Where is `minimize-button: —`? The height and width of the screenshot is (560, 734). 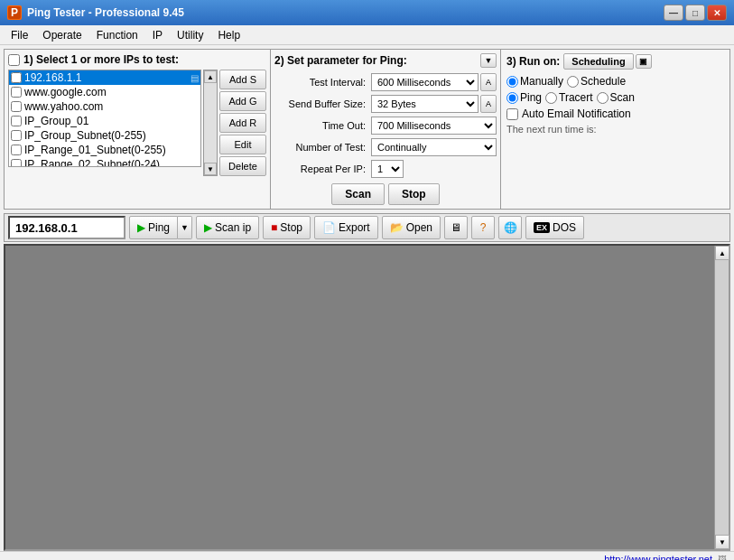
minimize-button: — is located at coordinates (674, 13).